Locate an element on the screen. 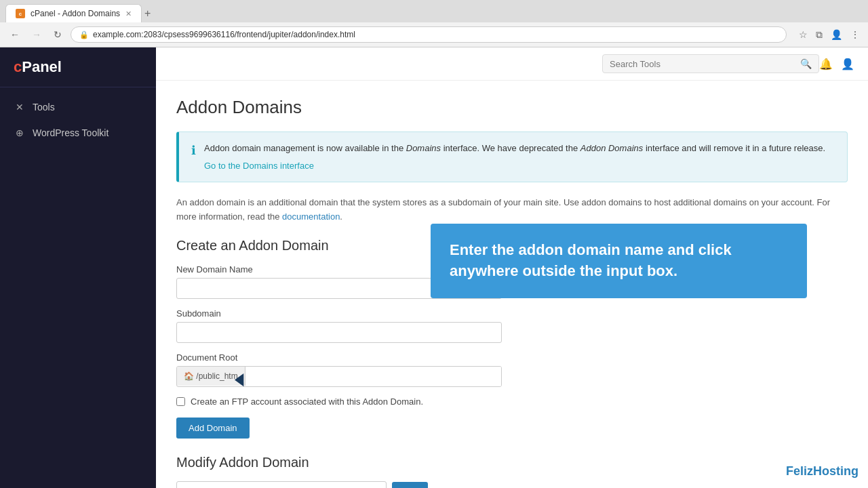 This screenshot has width=868, height=488. search-icon: 🔍 is located at coordinates (806, 64).